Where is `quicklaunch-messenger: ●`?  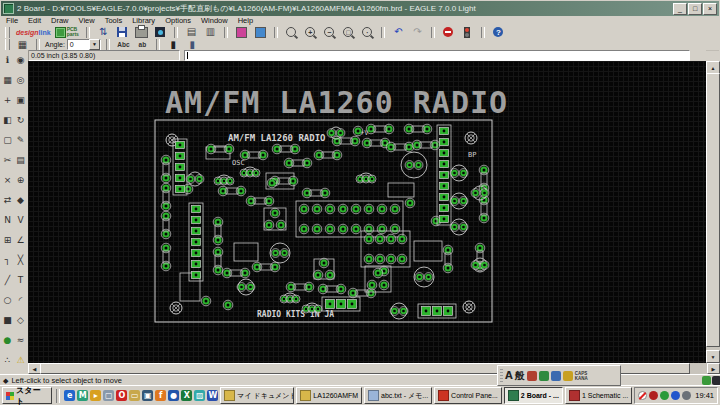 quicklaunch-messenger: ● is located at coordinates (174, 396).